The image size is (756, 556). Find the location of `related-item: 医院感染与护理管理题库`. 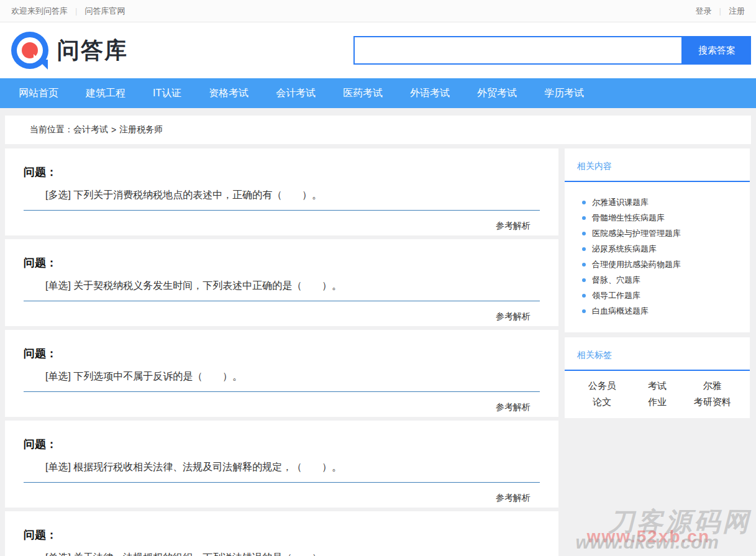

related-item: 医院感染与护理管理题库 is located at coordinates (657, 234).